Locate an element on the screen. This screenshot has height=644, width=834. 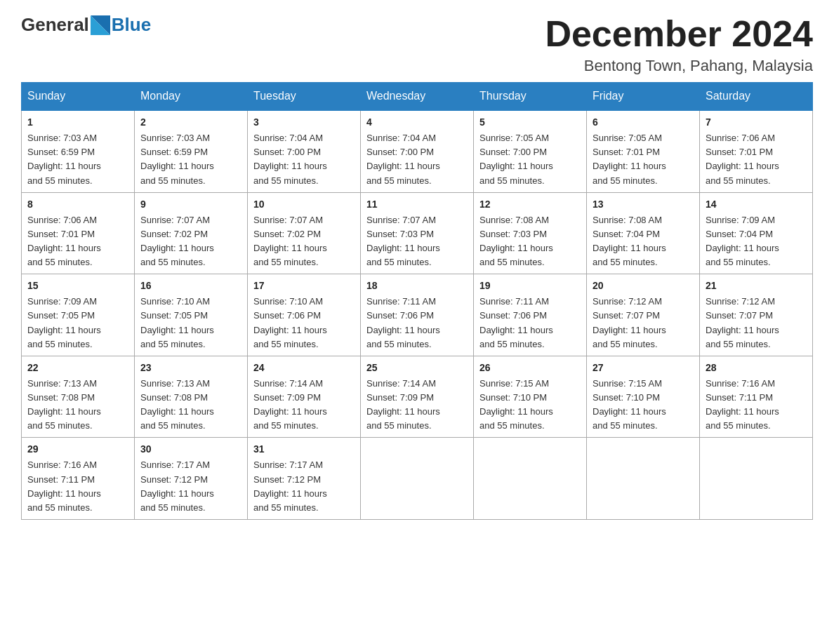
day-number: 6 is located at coordinates (643, 122).